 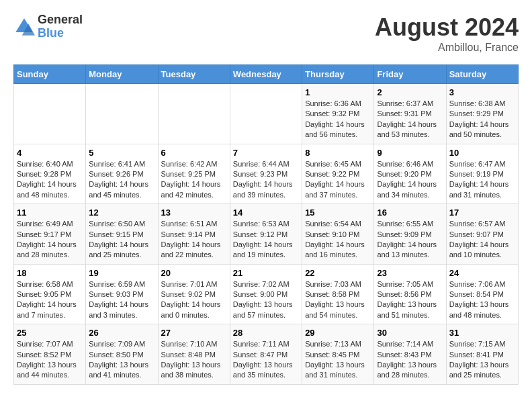 I want to click on day-info: Sunrise: 7:11 AM, so click(x=266, y=344).